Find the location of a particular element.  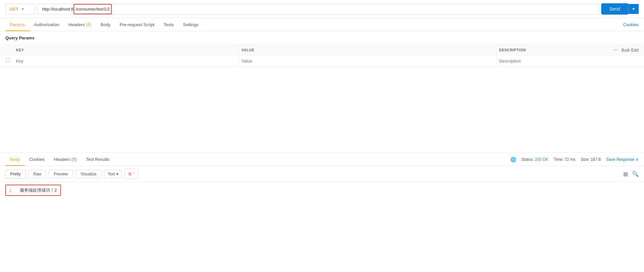

response-tab-headers: Headers (5) is located at coordinates (66, 159).